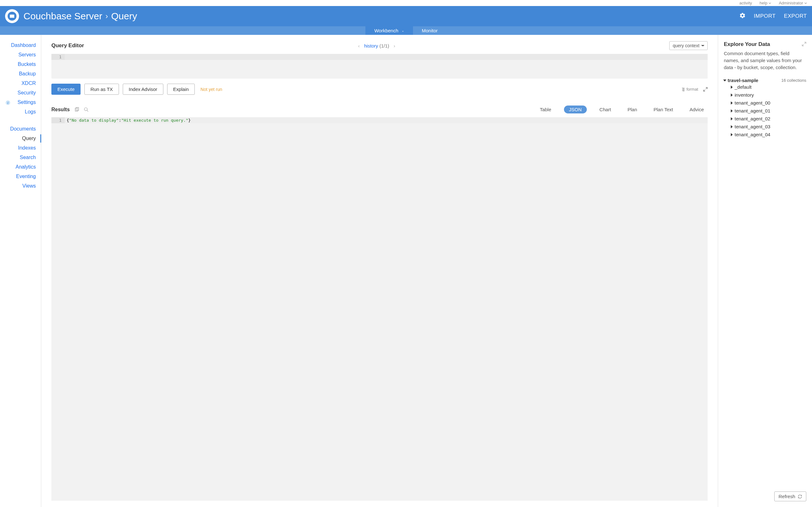  What do you see at coordinates (605, 109) in the screenshot?
I see `results-tab-chart: Chart` at bounding box center [605, 109].